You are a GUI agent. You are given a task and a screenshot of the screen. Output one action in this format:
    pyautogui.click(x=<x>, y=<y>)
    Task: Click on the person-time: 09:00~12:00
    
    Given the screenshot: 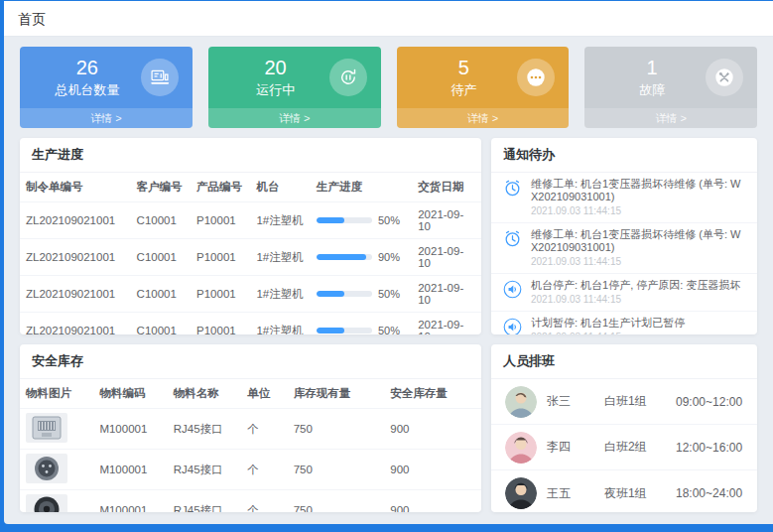 What is the action you would take?
    pyautogui.click(x=709, y=402)
    